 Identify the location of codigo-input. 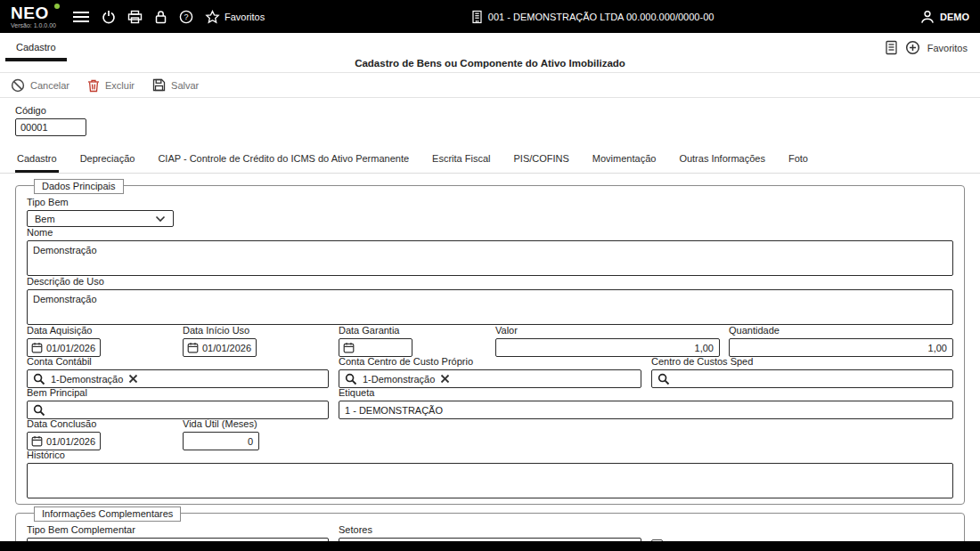
(51, 127).